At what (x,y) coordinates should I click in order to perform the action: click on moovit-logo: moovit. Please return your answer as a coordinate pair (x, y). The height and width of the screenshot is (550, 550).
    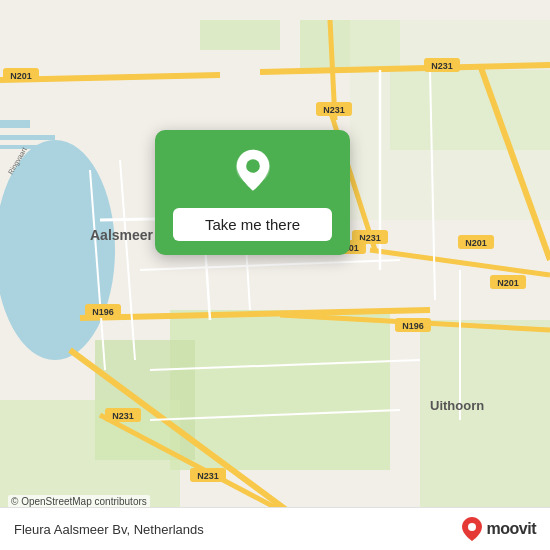
    Looking at the image, I should click on (498, 529).